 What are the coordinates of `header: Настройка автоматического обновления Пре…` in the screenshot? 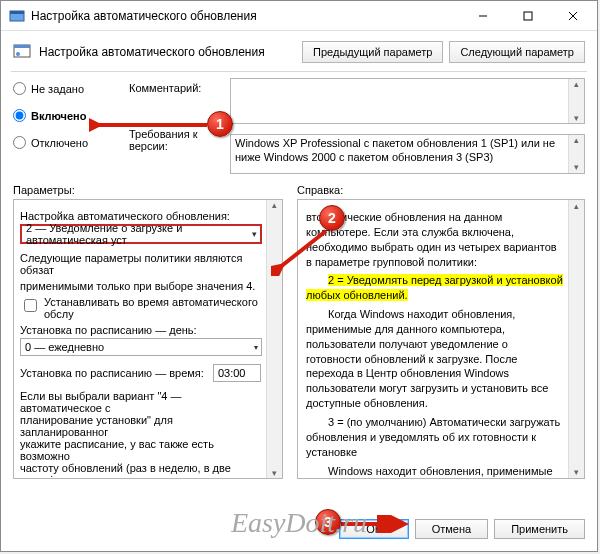 It's located at (299, 50).